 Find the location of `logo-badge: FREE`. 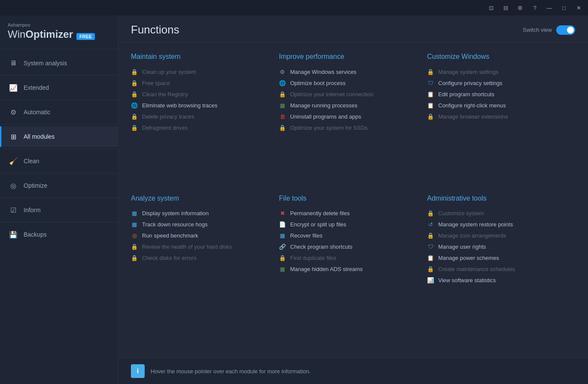

logo-badge: FREE is located at coordinates (86, 37).